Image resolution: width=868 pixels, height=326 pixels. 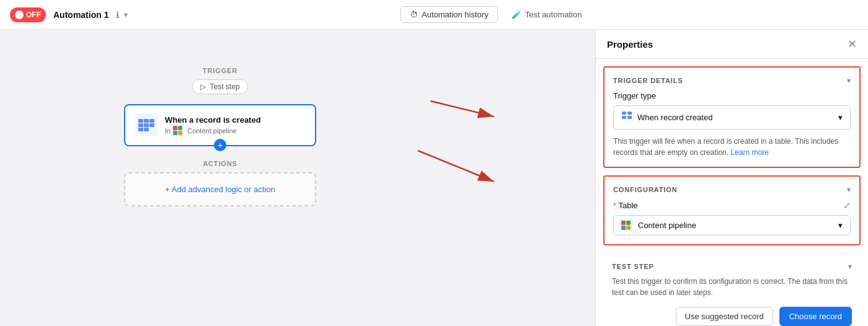 What do you see at coordinates (732, 211) in the screenshot?
I see `config-section: CONFIGURATION ▾ * Table ⤢` at bounding box center [732, 211].